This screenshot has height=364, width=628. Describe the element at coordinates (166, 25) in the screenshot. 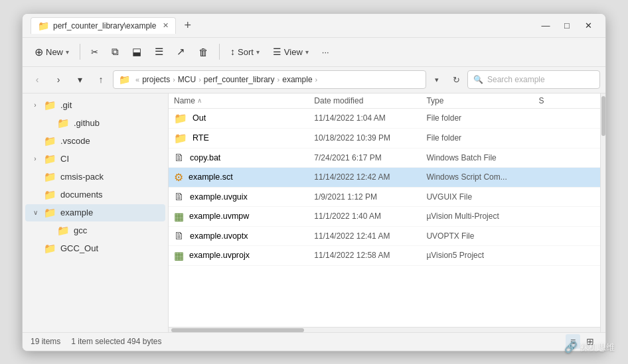

I see `tab-close-button: ✕` at that location.